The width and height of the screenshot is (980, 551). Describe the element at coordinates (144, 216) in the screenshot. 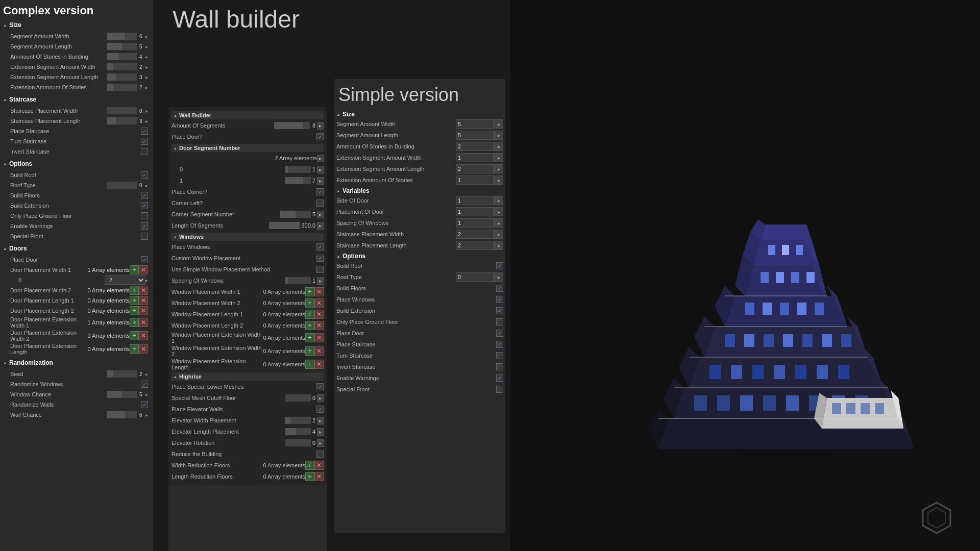

I see `only-ground-checkbox` at that location.